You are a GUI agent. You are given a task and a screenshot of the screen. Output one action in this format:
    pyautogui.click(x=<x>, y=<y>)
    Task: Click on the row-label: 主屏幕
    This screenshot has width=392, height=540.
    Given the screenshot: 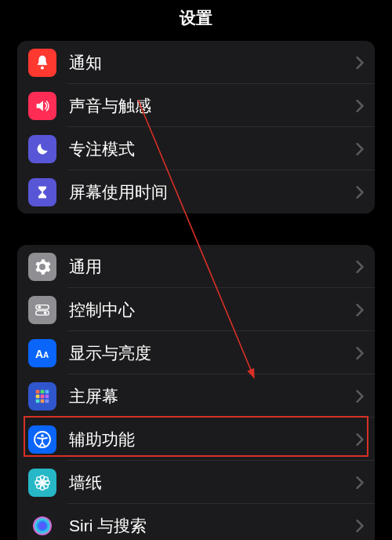 What is the action you would take?
    pyautogui.click(x=212, y=396)
    